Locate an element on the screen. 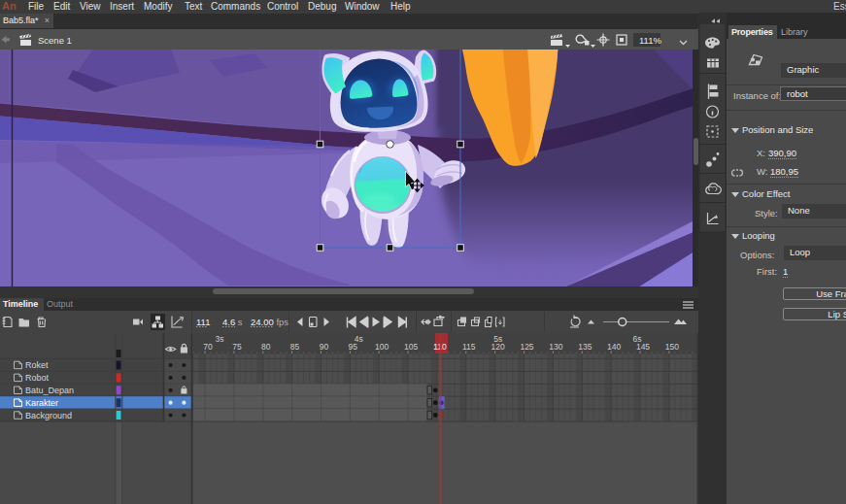 The width and height of the screenshot is (846, 504). svg-text: Karakter is located at coordinates (42, 403).